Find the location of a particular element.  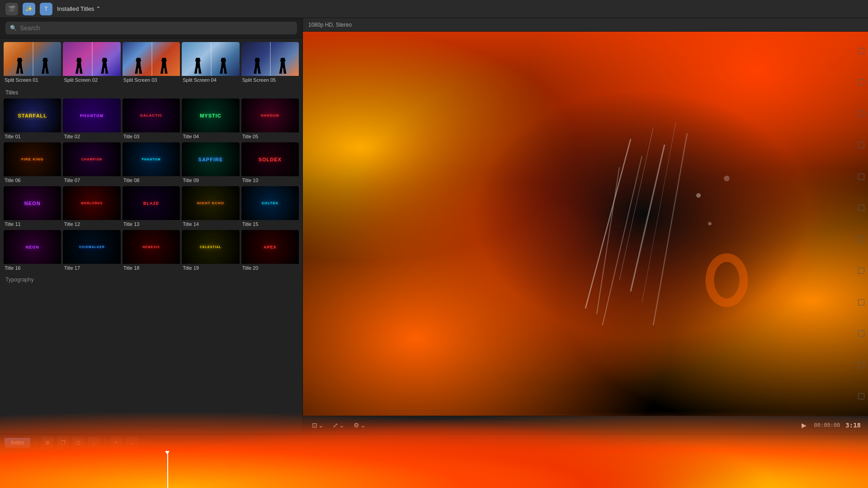

grid-tool: ⊡ is located at coordinates (78, 443).